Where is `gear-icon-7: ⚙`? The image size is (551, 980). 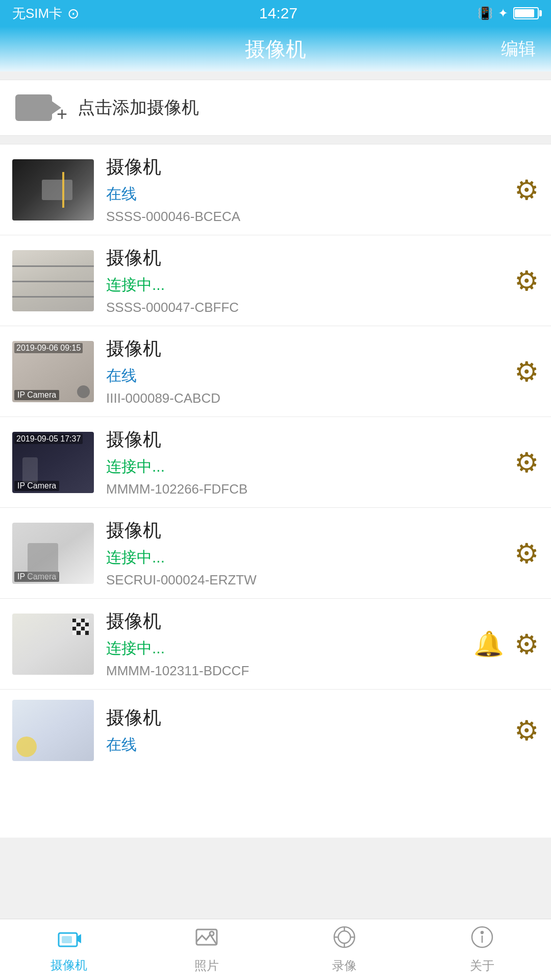
gear-icon-7: ⚙ is located at coordinates (527, 730).